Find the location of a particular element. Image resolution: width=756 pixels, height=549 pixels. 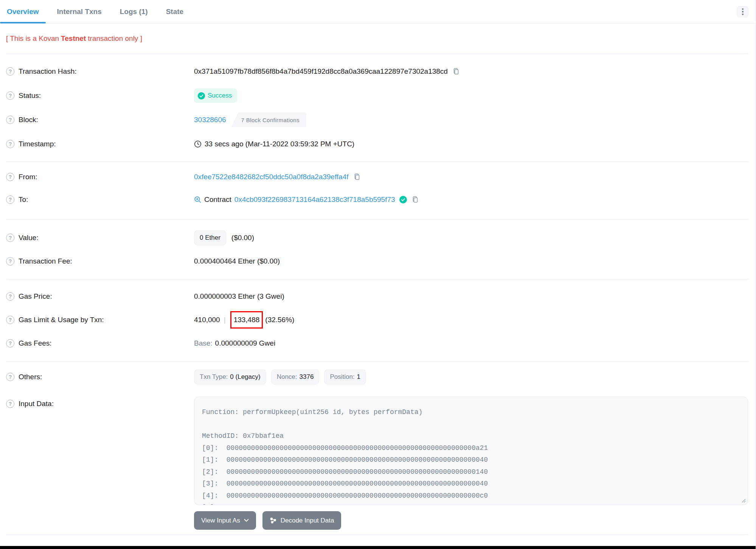

from-address-link: 0xfee7522e8482682cf50ddc50a0f8da2a39effa… is located at coordinates (272, 177).